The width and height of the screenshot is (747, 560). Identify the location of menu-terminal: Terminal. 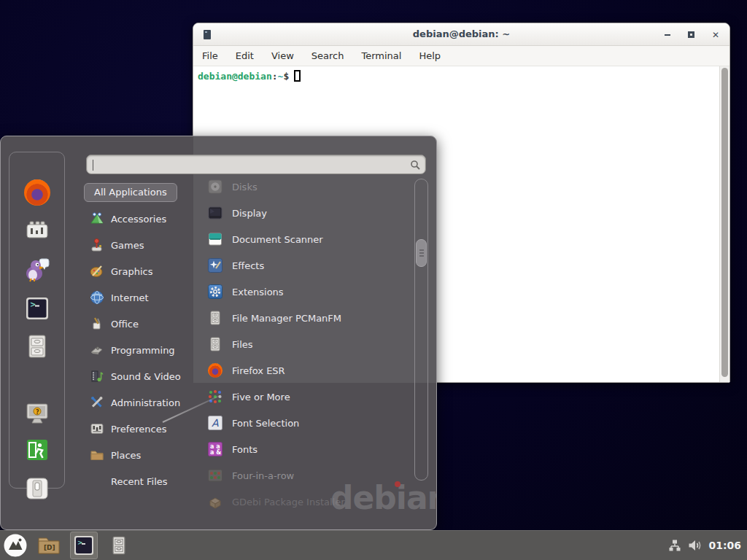
(381, 55).